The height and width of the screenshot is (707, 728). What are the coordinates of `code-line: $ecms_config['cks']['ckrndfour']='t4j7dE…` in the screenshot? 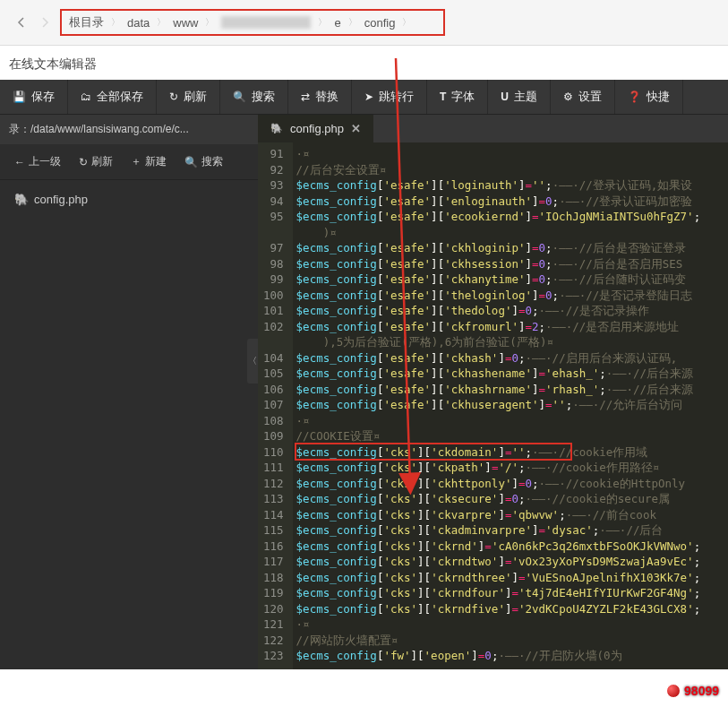 It's located at (510, 593).